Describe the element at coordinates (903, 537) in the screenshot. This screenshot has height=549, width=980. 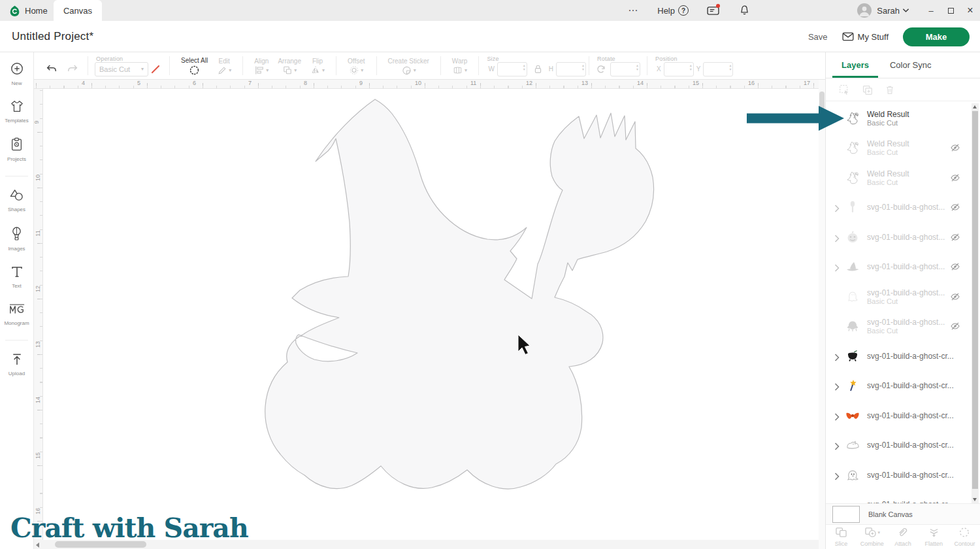
I see `attach-button: Attach` at that location.